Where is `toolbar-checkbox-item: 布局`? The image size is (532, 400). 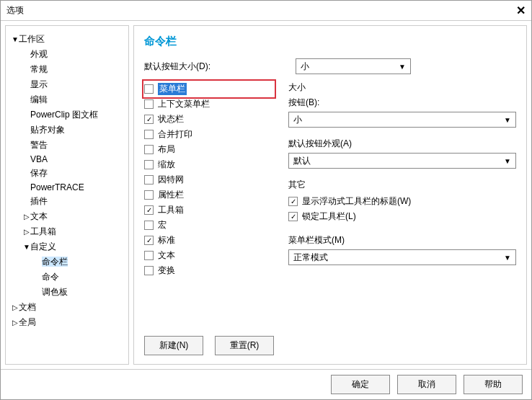 toolbar-checkbox-item: 布局 is located at coordinates (209, 150).